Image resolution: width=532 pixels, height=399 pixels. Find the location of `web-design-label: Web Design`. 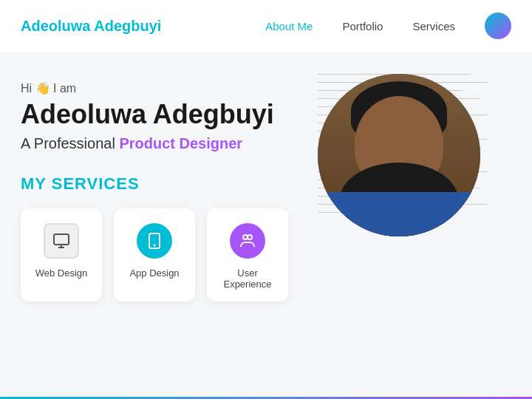

web-design-label: Web Design is located at coordinates (62, 273).